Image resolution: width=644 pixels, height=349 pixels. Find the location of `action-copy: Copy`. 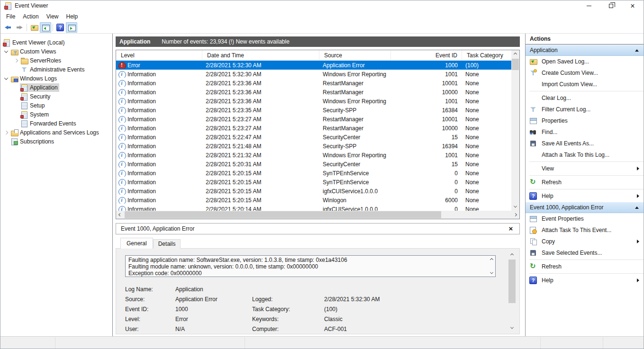

action-copy: Copy is located at coordinates (585, 242).